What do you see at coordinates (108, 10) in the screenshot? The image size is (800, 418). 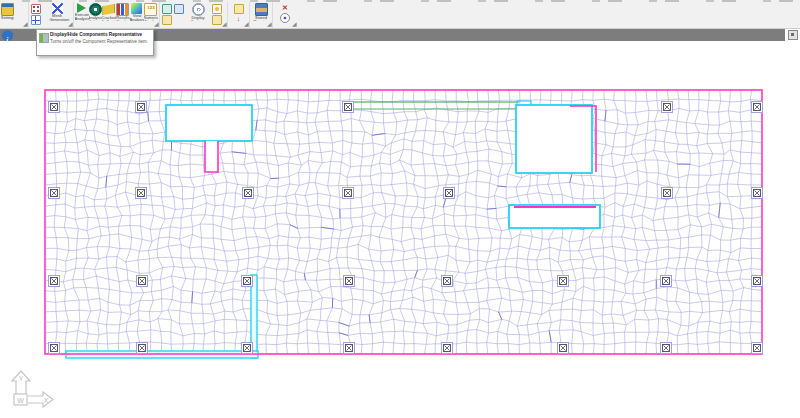 I see `cracked-deflection-icon` at bounding box center [108, 10].